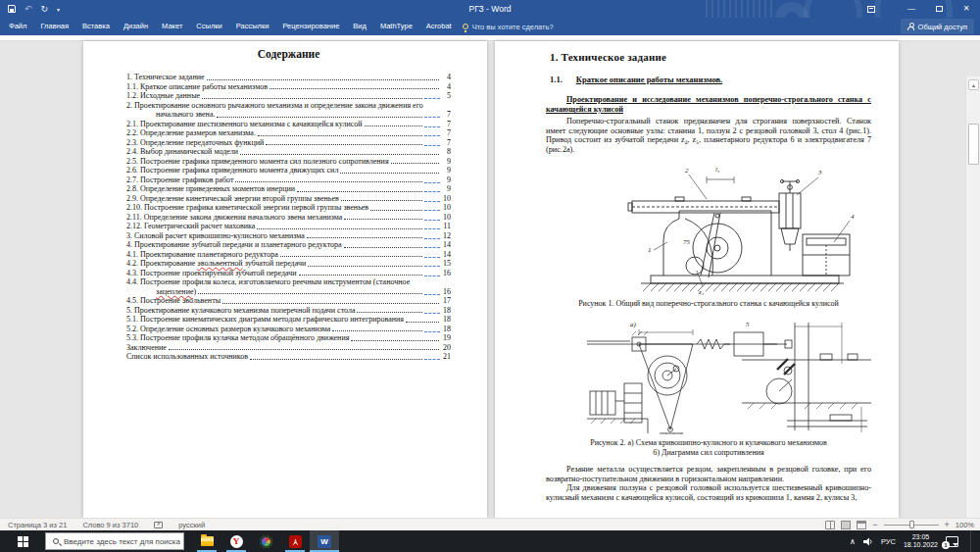  I want to click on scrollbar-thumb, so click(974, 144).